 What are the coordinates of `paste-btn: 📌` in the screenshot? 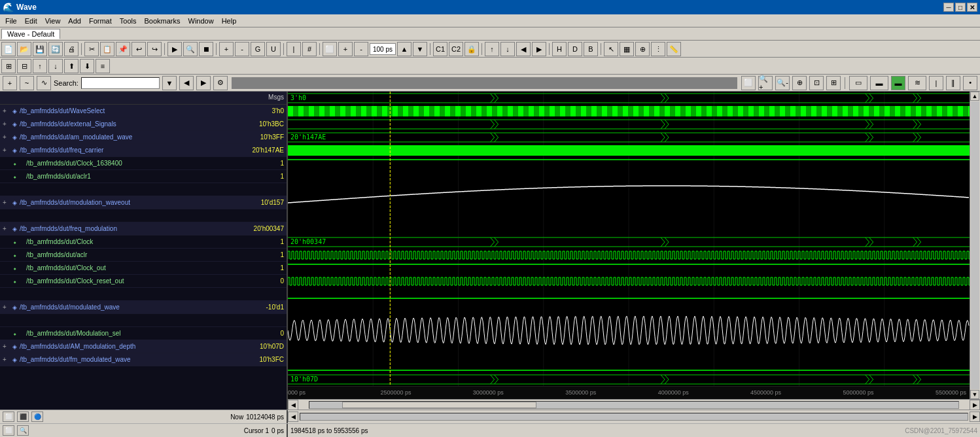 It's located at (123, 49).